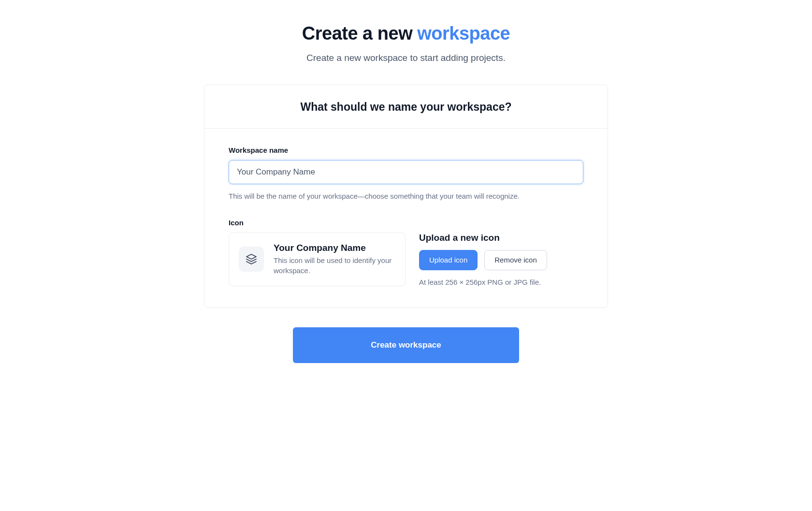  I want to click on upload-section-title: Upload a new icon, so click(501, 238).